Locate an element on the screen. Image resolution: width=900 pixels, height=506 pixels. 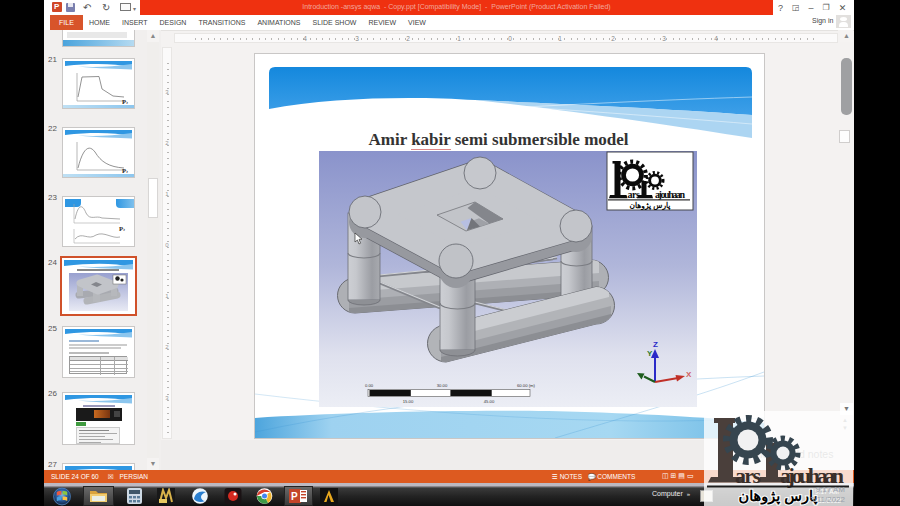
svg-text: 60.00 (m) is located at coordinates (526, 386).